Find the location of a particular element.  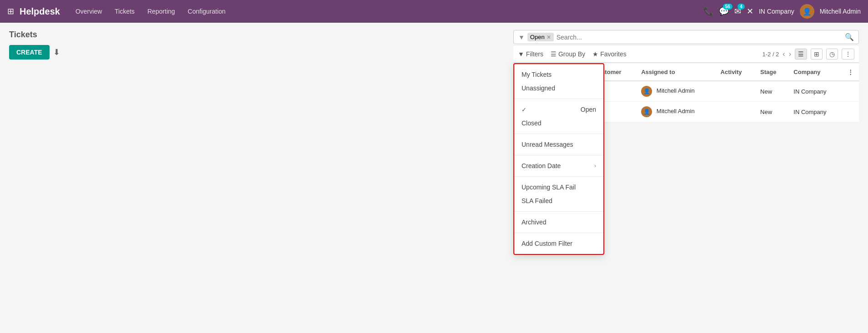

dropdown-section-5: Upcoming SLA Fail SLA Failed is located at coordinates (559, 194).